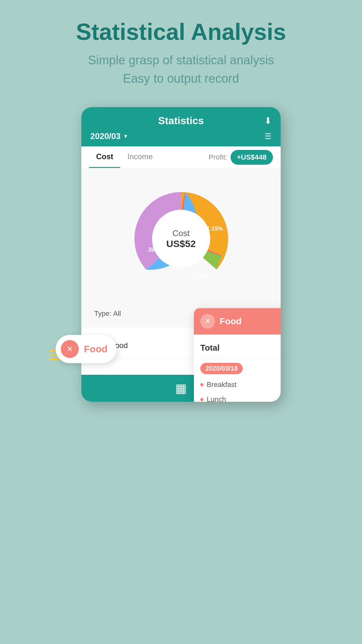 The width and height of the screenshot is (362, 644). What do you see at coordinates (268, 121) in the screenshot?
I see `download-icon: ⬇` at bounding box center [268, 121].